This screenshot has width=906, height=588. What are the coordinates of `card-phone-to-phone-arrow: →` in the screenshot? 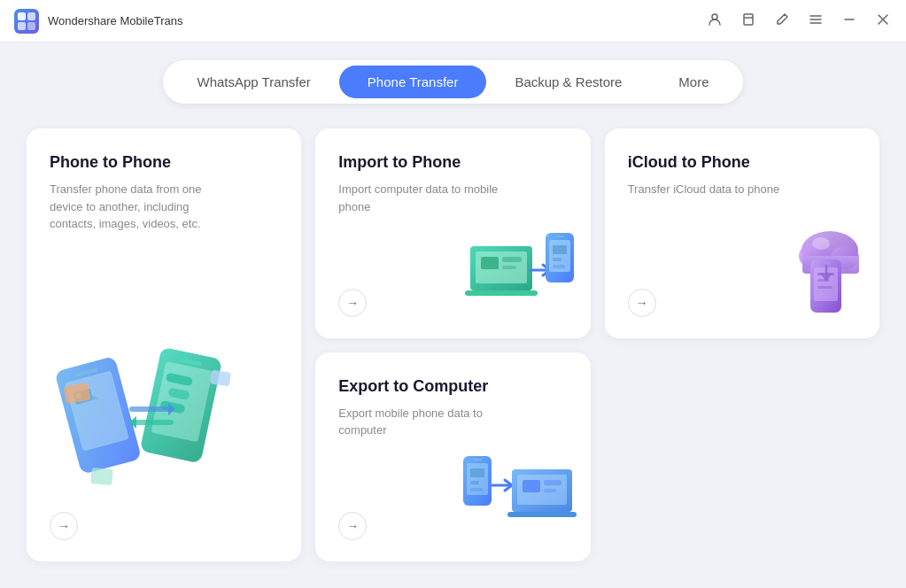 It's located at (64, 526).